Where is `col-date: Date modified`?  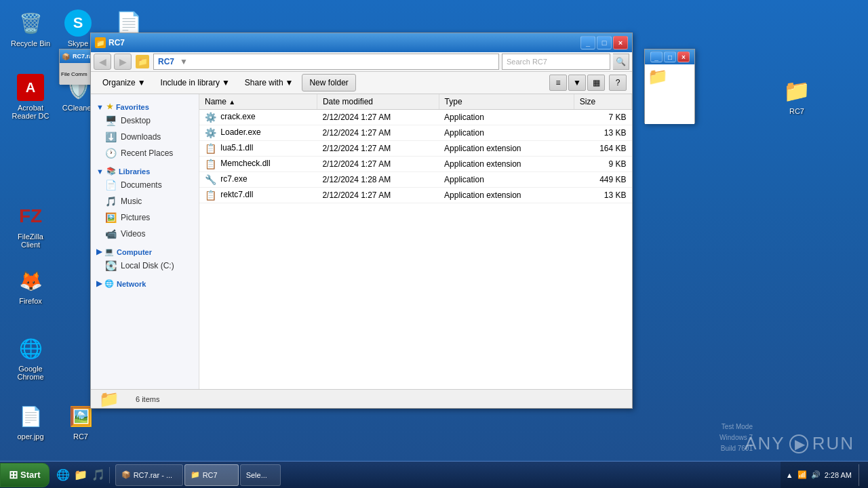 col-date: Date modified is located at coordinates (378, 102).